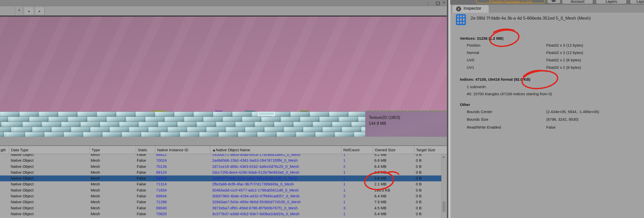 This screenshot has width=644, height=218. Describe the element at coordinates (357, 150) in the screenshot. I see `column-header: RefCount` at that location.